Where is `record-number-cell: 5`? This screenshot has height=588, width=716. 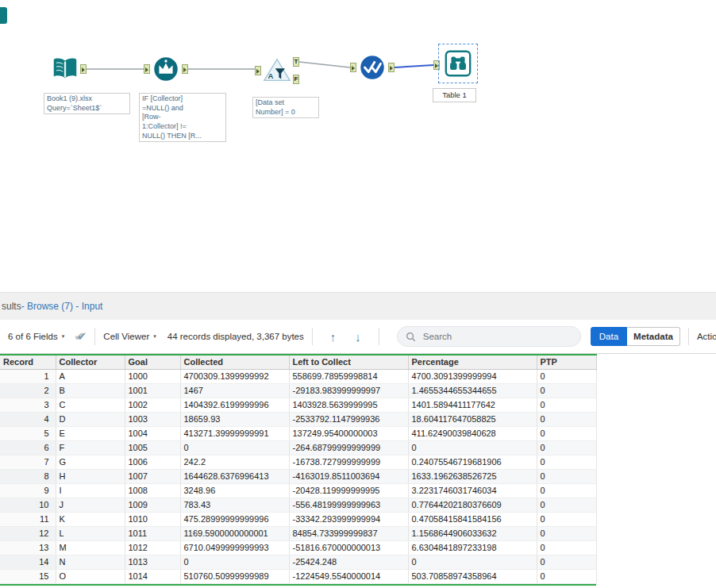 record-number-cell: 5 is located at coordinates (28, 434).